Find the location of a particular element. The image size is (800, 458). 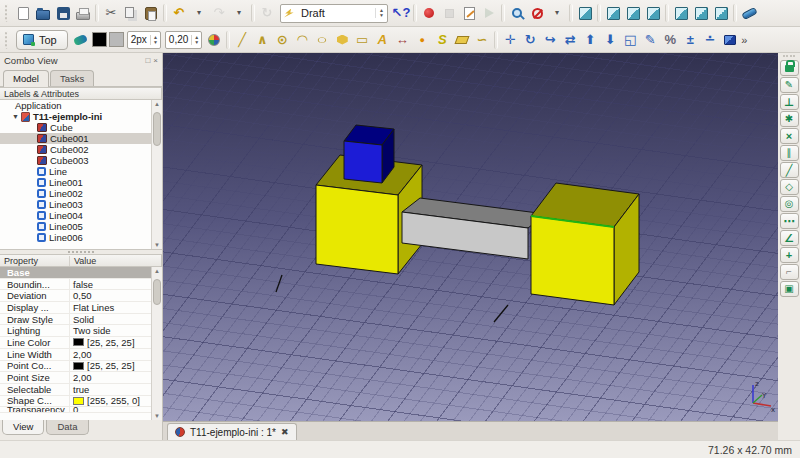

property-column-label: Property is located at coordinates (35, 261).